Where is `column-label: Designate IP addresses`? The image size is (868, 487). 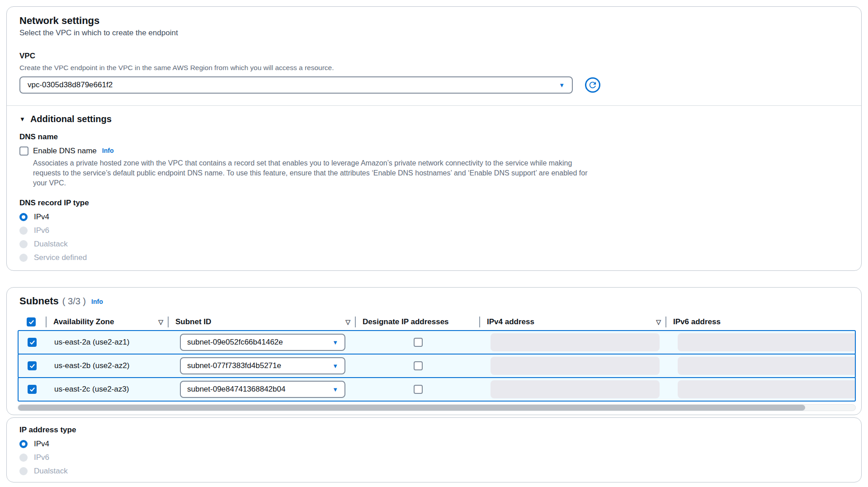
column-label: Designate IP addresses is located at coordinates (406, 322).